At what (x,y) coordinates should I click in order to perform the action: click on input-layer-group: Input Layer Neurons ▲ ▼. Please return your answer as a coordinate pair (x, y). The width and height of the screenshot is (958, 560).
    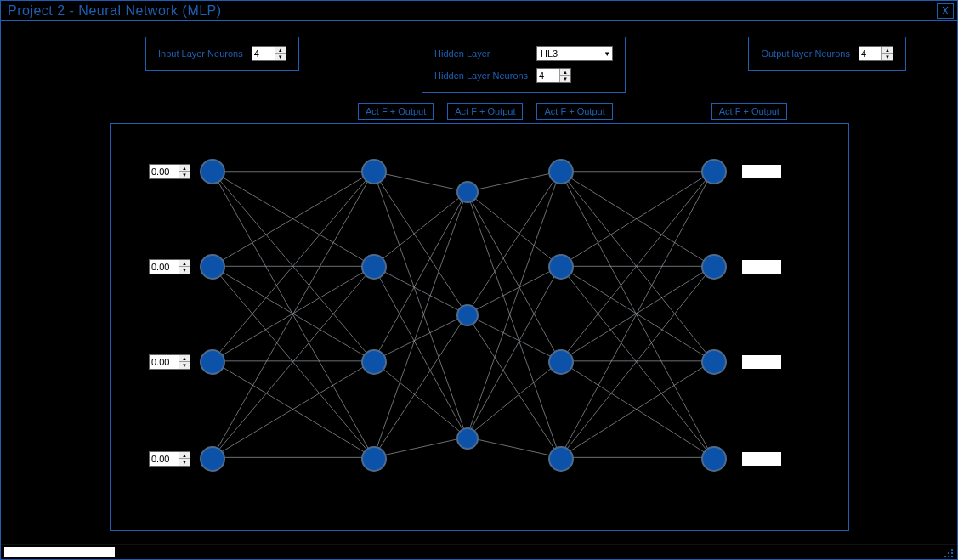
    Looking at the image, I should click on (223, 54).